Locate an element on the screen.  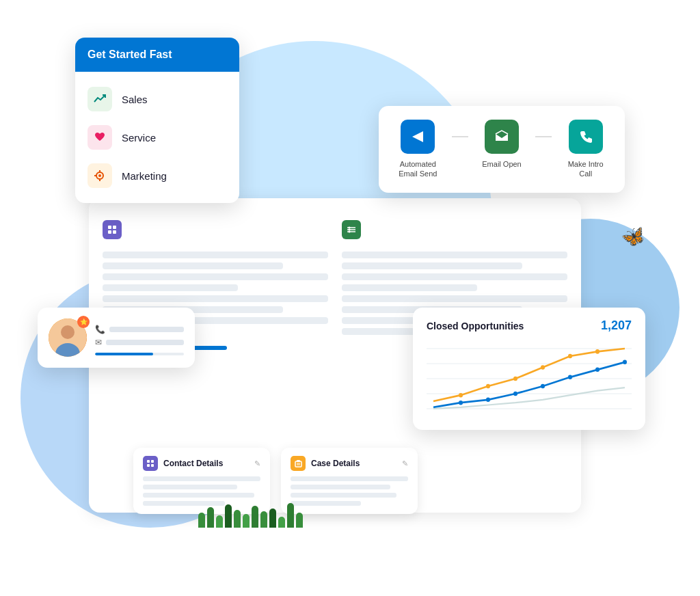
menu-item-service: Service is located at coordinates (157, 137).